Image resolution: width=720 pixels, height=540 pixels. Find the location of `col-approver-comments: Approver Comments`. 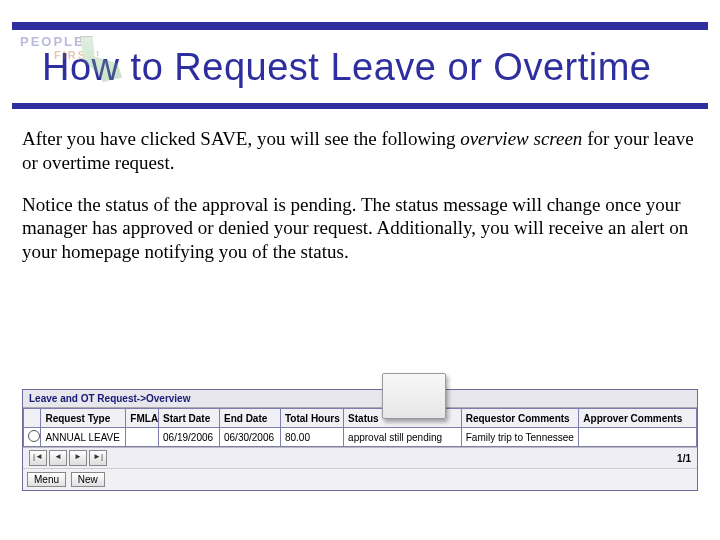

col-approver-comments: Approver Comments is located at coordinates (638, 418).